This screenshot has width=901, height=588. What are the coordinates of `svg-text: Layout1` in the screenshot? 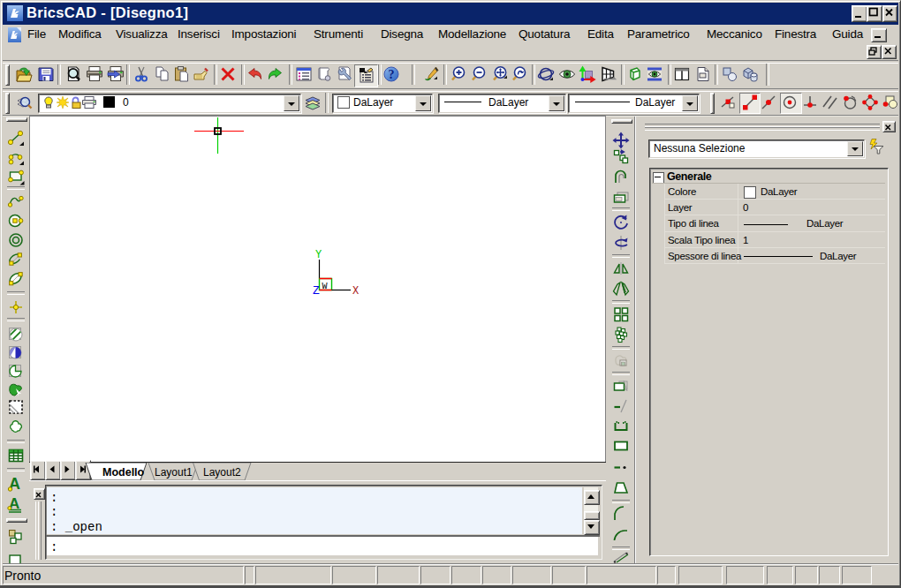 It's located at (173, 472).